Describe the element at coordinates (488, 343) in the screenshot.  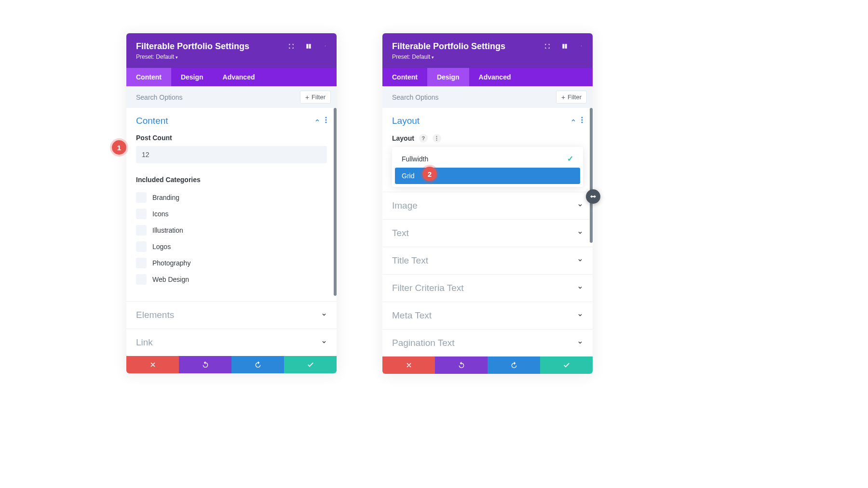
I see `section-pagination-text: Pagination Text` at that location.